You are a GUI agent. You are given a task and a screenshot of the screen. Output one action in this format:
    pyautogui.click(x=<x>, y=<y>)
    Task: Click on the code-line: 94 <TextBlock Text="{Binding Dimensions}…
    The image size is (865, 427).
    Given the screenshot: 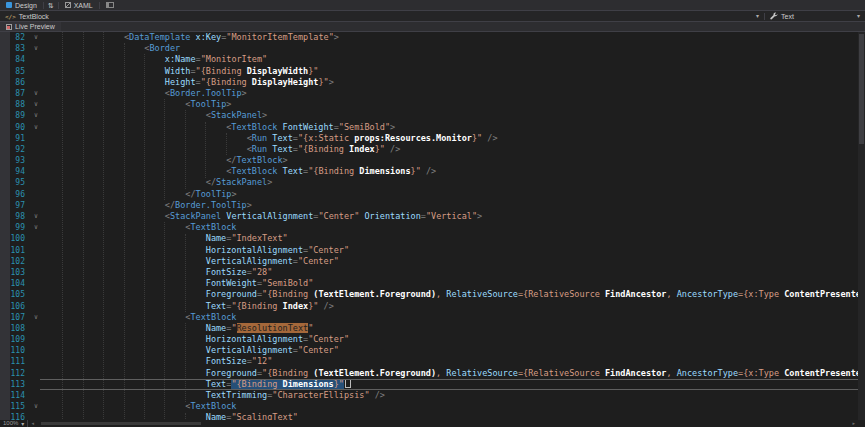 What is the action you would take?
    pyautogui.click(x=432, y=172)
    